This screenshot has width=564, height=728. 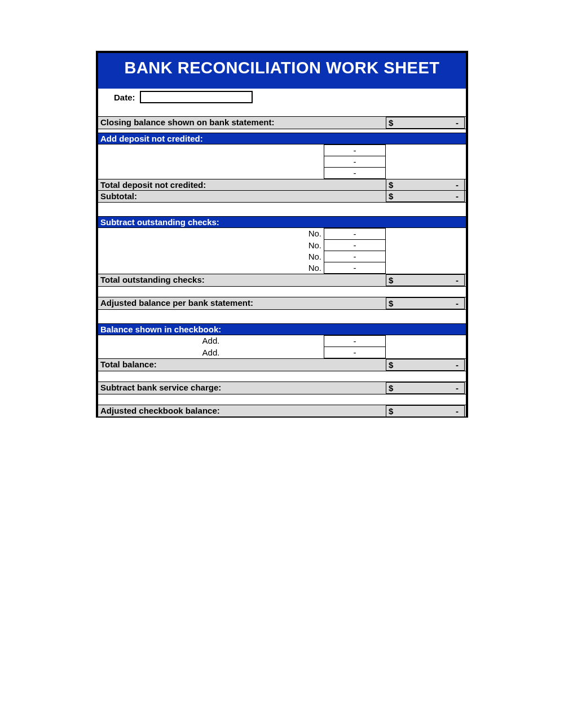 What do you see at coordinates (282, 69) in the screenshot?
I see `title-bar: BANK RECONCILIATION WORK SHEET` at bounding box center [282, 69].